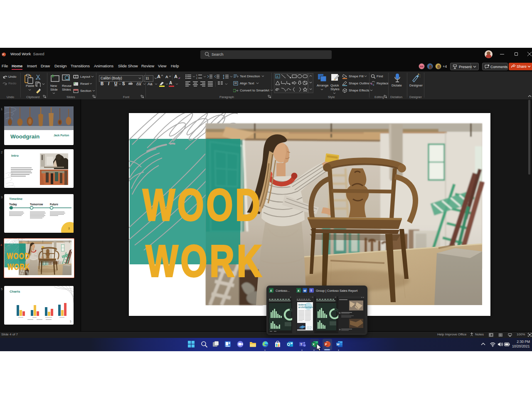  Describe the element at coordinates (309, 328) in the screenshot. I see `svg-text: 02` at that location.